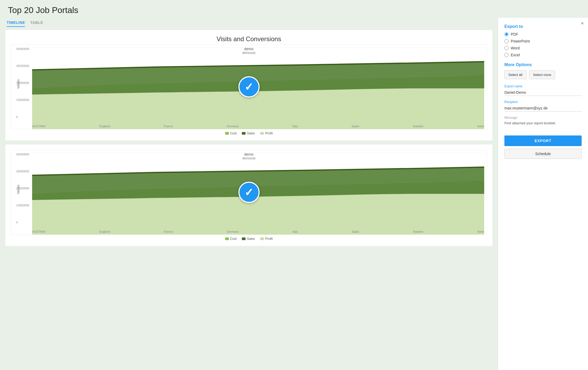 The image size is (588, 370). What do you see at coordinates (251, 239) in the screenshot?
I see `legend-sales-label-2: Sales` at bounding box center [251, 239].